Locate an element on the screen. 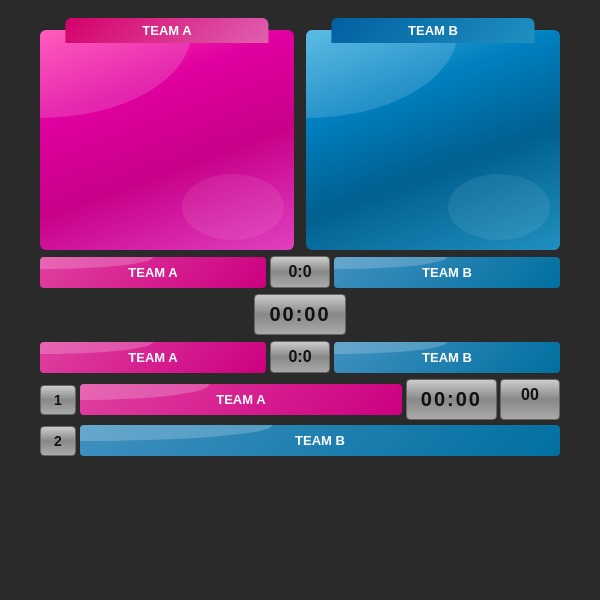 The height and width of the screenshot is (600, 600). right-timer-extra: 00 is located at coordinates (530, 400).